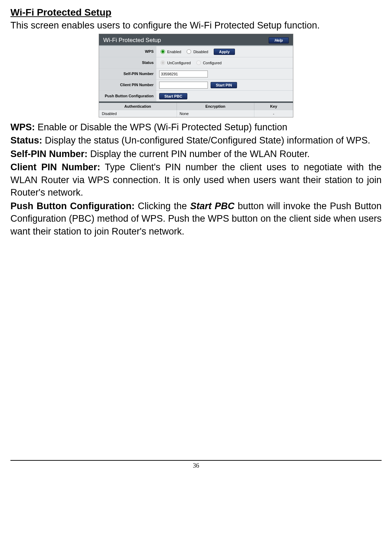 The width and height of the screenshot is (392, 541). Describe the element at coordinates (196, 154) in the screenshot. I see `desc-selfpin: Self-PIN Number: Display the current PIN…` at that location.